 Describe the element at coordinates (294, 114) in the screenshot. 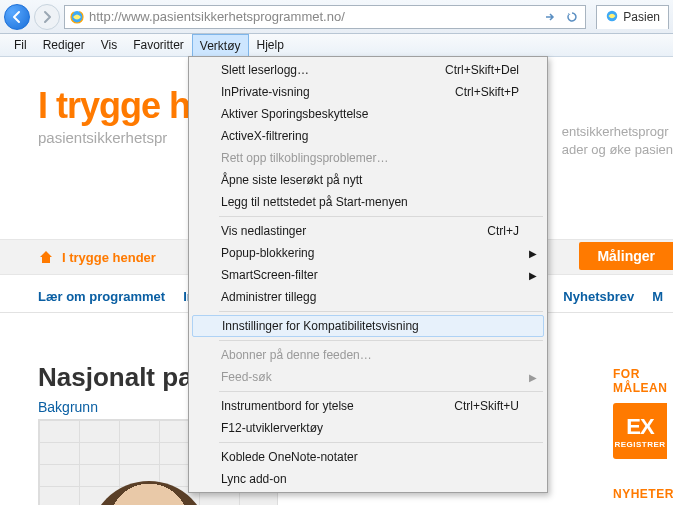

I see `menu-item-label: Aktiver Sporingsbeskyttelse` at that location.